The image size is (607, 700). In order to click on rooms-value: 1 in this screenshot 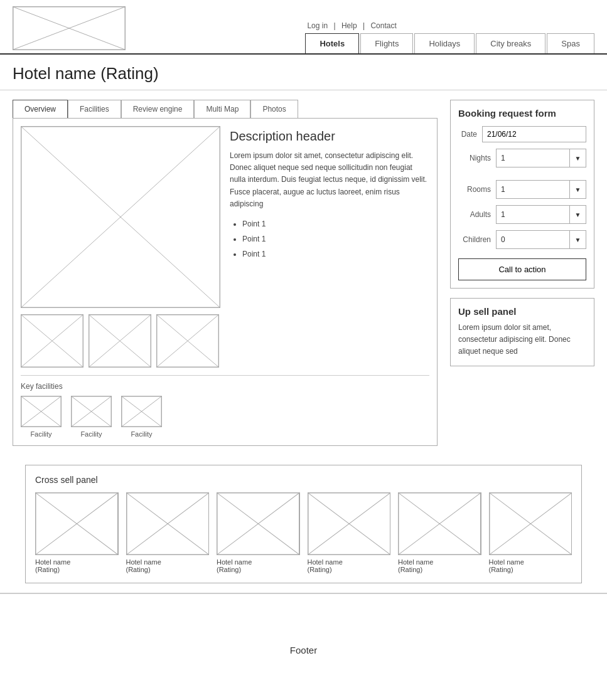, I will do `click(533, 189)`.